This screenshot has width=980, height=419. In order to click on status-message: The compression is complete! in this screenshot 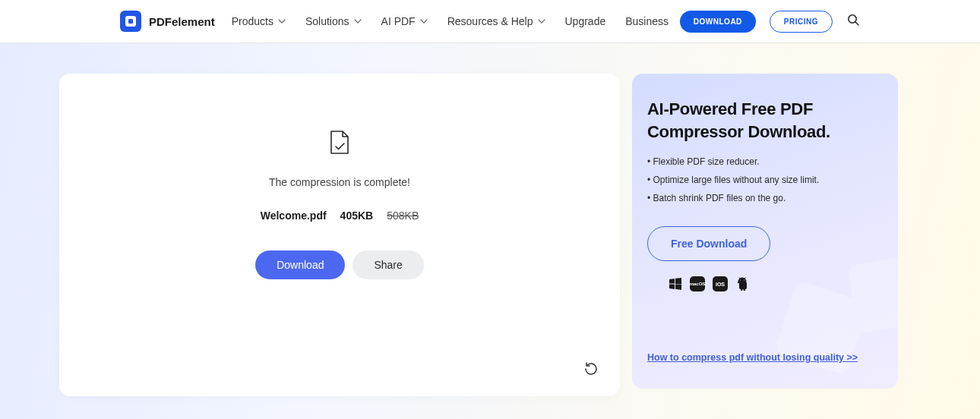, I will do `click(340, 182)`.